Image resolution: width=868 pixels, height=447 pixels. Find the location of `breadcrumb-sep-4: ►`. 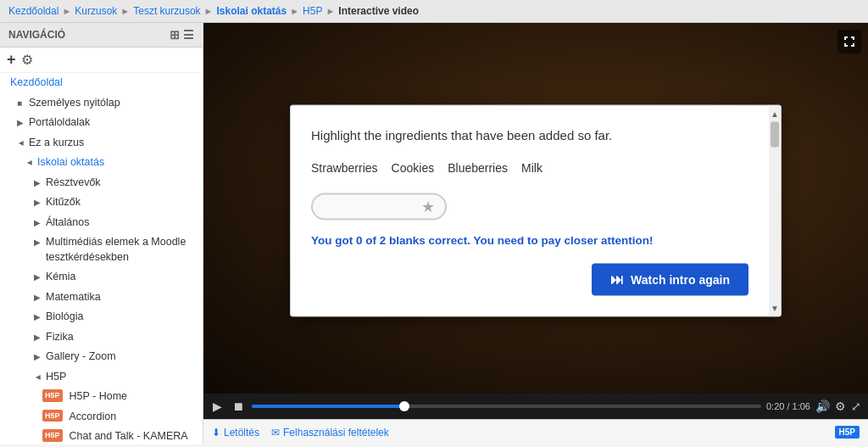

breadcrumb-sep-4: ► is located at coordinates (295, 11).